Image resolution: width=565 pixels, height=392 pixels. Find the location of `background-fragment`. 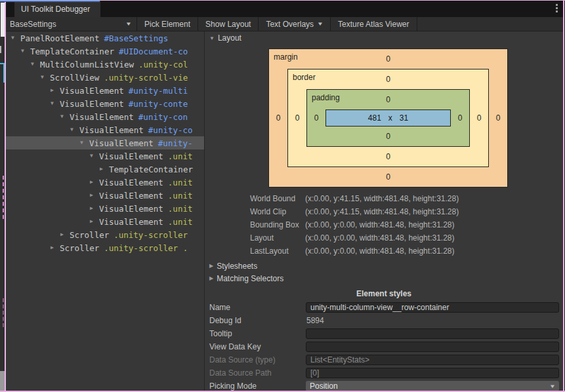

background-fragment is located at coordinates (3, 73).